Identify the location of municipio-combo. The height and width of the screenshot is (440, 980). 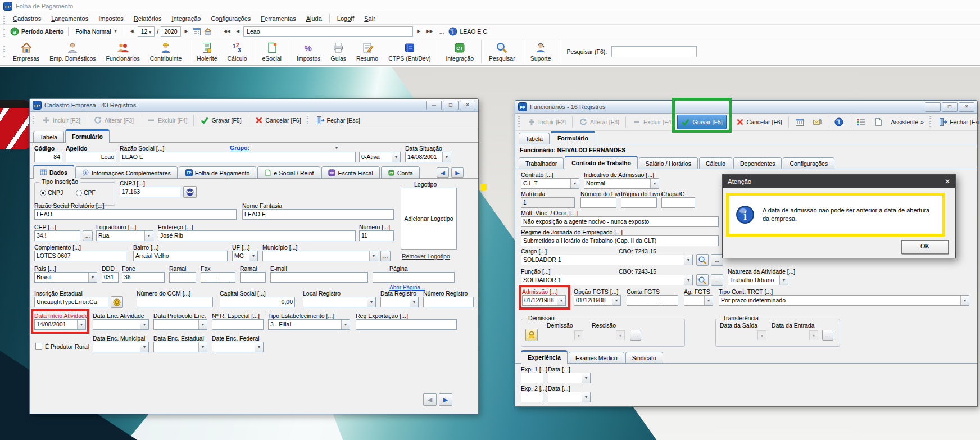
(320, 256).